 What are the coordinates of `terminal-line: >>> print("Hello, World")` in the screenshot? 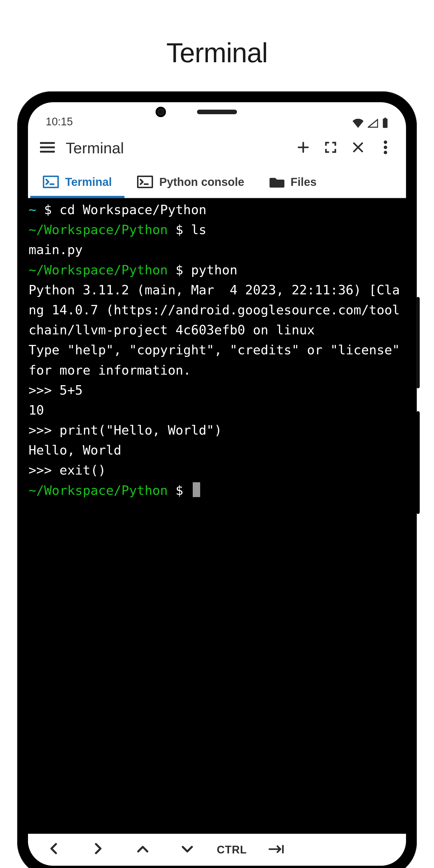 It's located at (217, 430).